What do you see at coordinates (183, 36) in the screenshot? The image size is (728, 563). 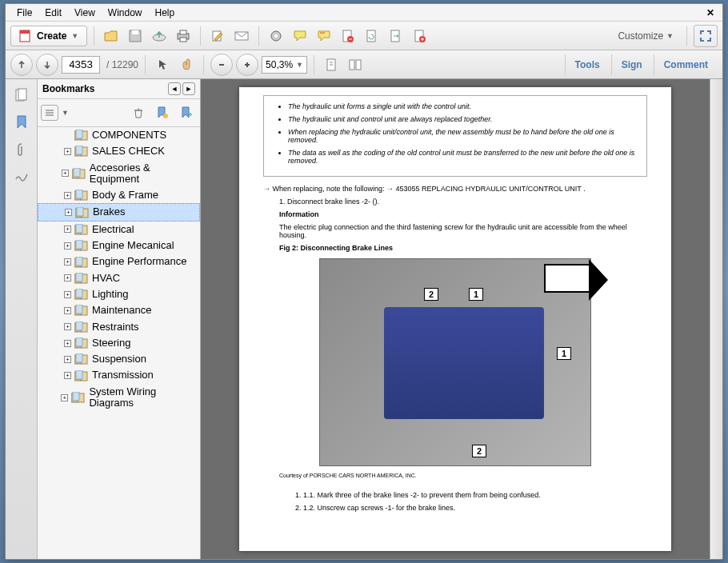 I see `print-button` at bounding box center [183, 36].